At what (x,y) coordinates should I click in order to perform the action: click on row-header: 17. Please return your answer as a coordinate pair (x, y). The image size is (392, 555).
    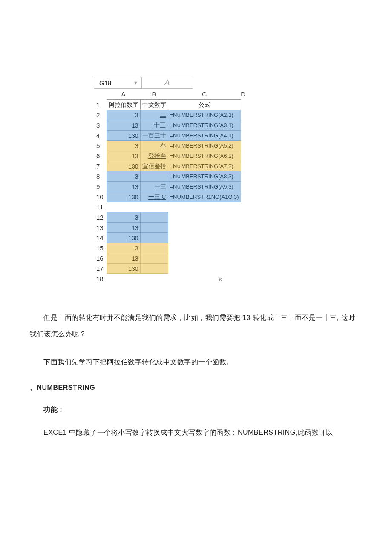
    Looking at the image, I should click on (100, 269).